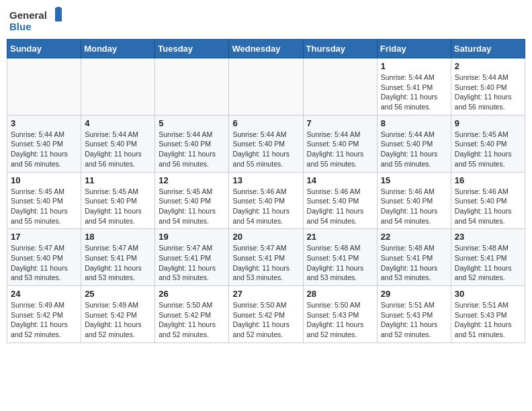 Image resolution: width=532 pixels, height=411 pixels. What do you see at coordinates (488, 87) in the screenshot?
I see `calendar-cell: 2Sunrise: 5:44 AMSunset: 5:40 PMDaylight…` at bounding box center [488, 87].